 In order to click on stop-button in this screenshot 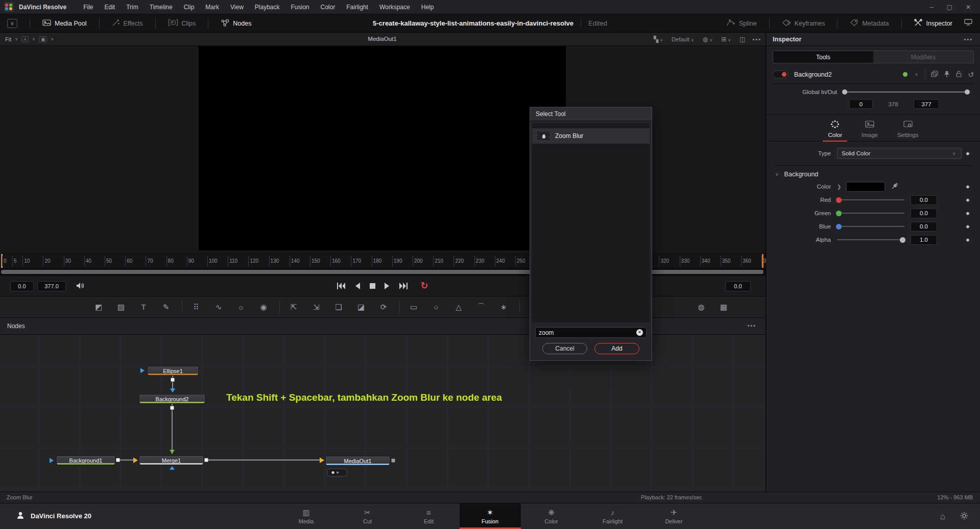, I will do `click(372, 286)`.